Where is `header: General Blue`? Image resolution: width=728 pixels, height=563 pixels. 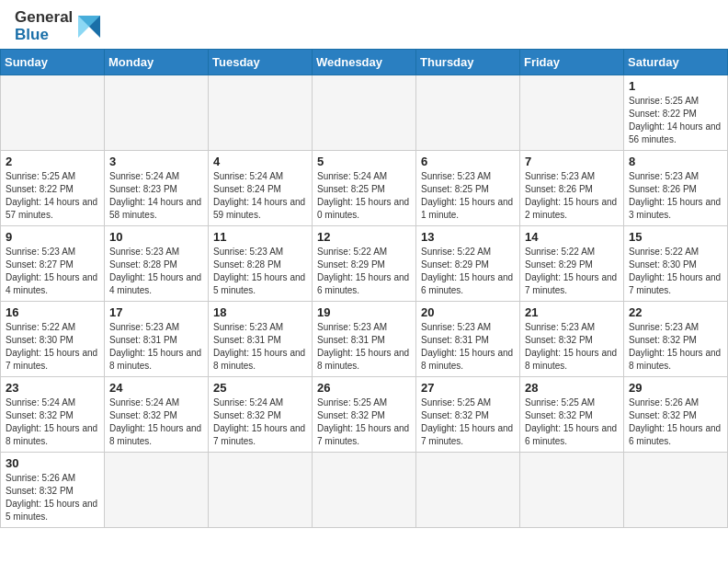 header: General Blue is located at coordinates (364, 24).